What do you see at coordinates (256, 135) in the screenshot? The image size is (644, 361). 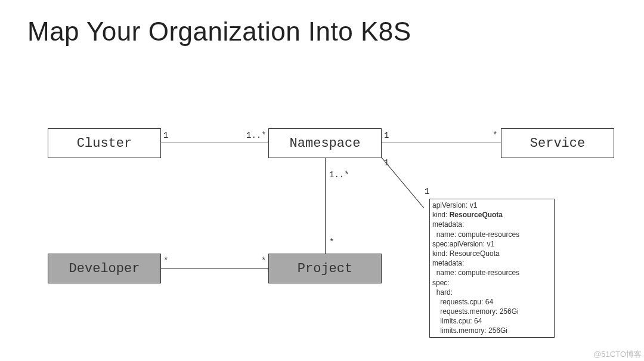 I see `mult-cluster-ns-right: 1..*` at bounding box center [256, 135].